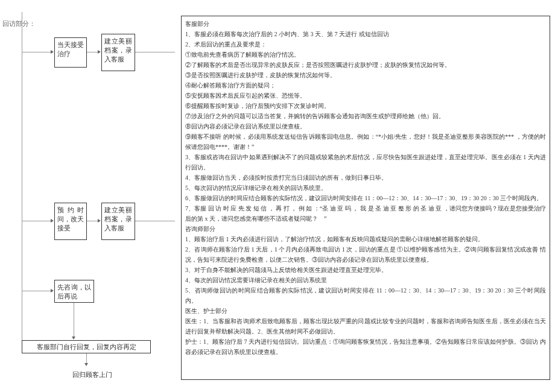 The image size is (555, 392). I want to click on panel-p2h: ⑧回访内容必须记录在回访系统里以便查核。, so click(366, 127).